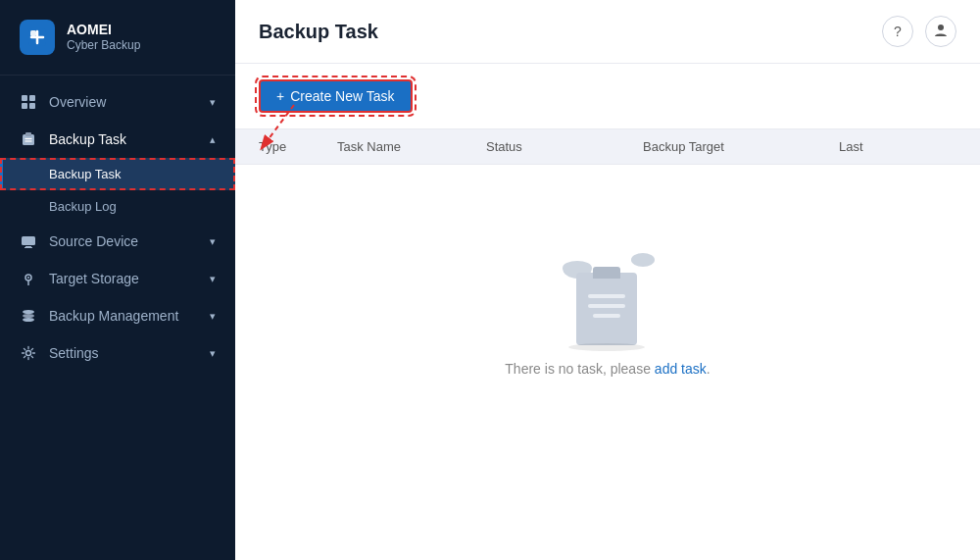 The image size is (980, 560). I want to click on sidebar-item-backup-management-label: Backup Management, so click(114, 316).